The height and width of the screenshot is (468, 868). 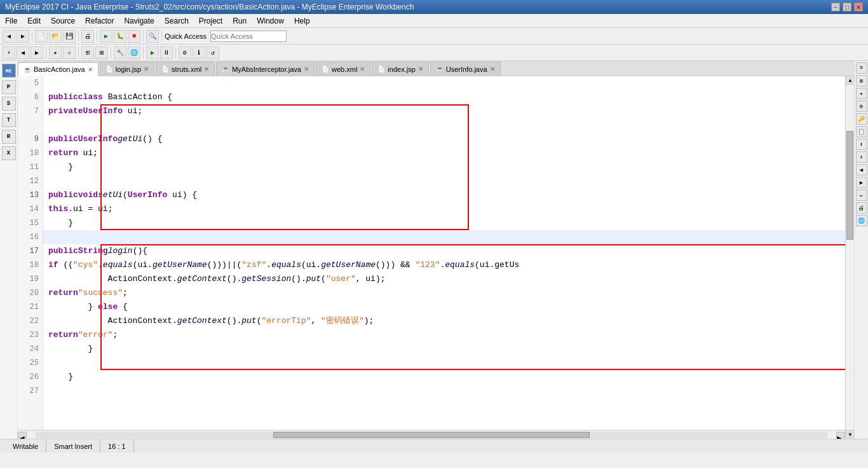 What do you see at coordinates (847, 7) in the screenshot?
I see `window-controls: − □ ✕` at bounding box center [847, 7].